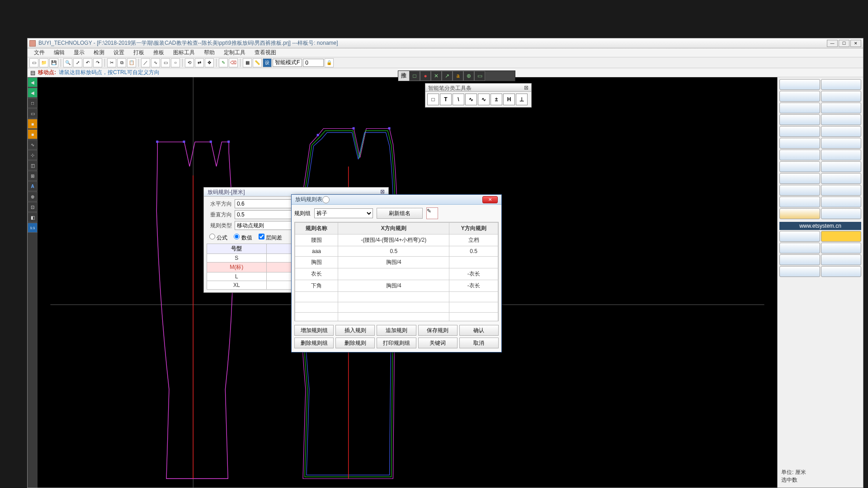 The height and width of the screenshot is (488, 868). I want to click on ltool-2: ◀, so click(33, 93).